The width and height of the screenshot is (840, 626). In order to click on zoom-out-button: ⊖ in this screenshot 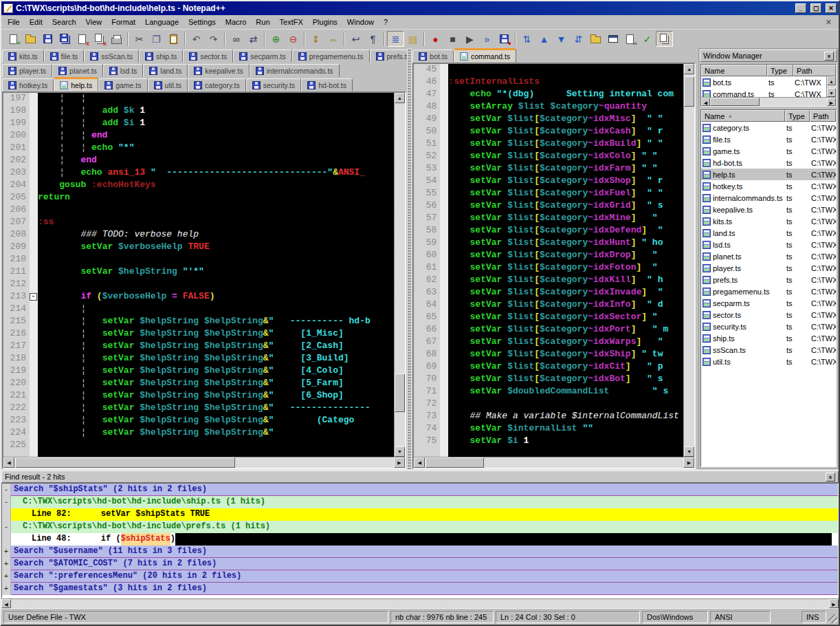, I will do `click(293, 39)`.